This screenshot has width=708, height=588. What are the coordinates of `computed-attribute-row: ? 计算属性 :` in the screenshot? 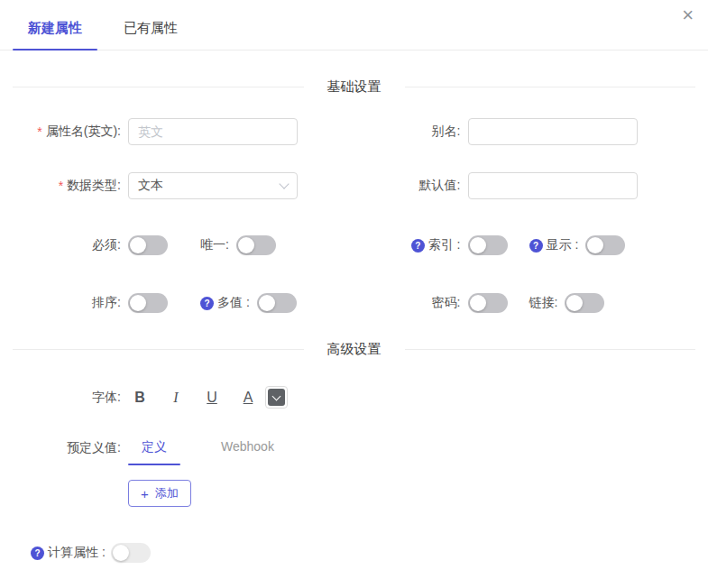 It's located at (354, 553).